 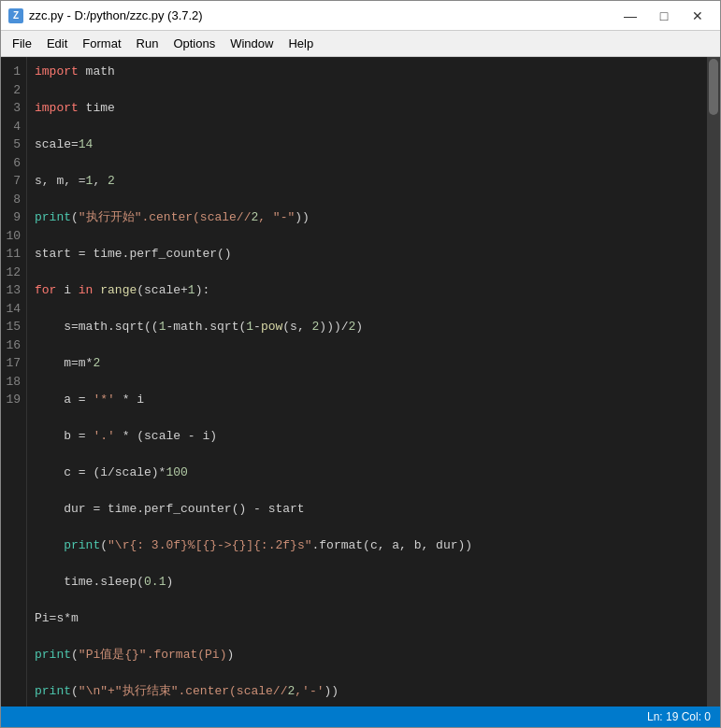 I want to click on menu-bar: File Edit Format Run Options Window Help, so click(x=361, y=44).